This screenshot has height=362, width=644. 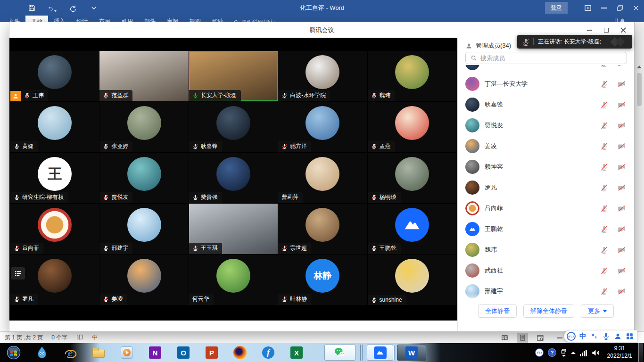 I want to click on tencent-meeting-taskbar-button, so click(x=380, y=353).